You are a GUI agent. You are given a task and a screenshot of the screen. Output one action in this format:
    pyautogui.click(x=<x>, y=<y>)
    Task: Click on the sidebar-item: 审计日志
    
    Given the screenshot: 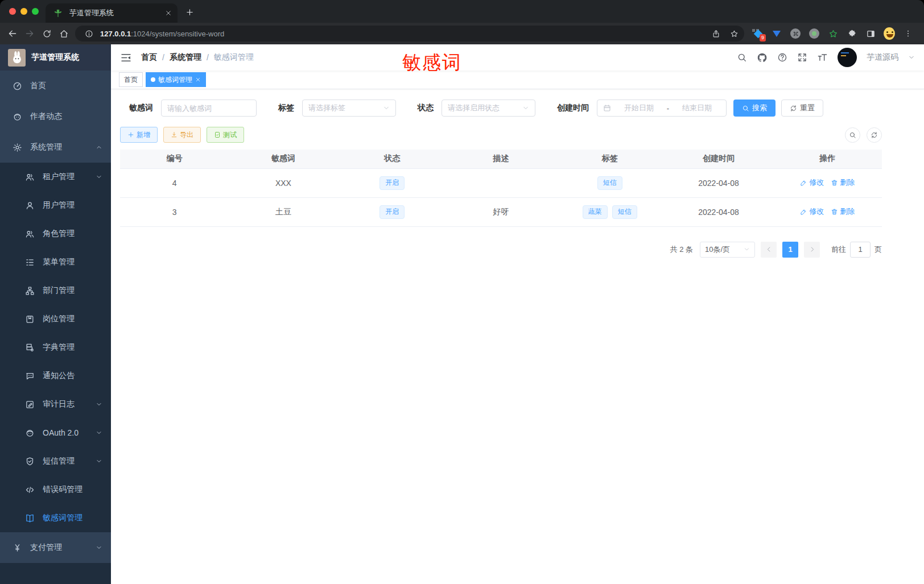 What is the action you would take?
    pyautogui.click(x=56, y=404)
    